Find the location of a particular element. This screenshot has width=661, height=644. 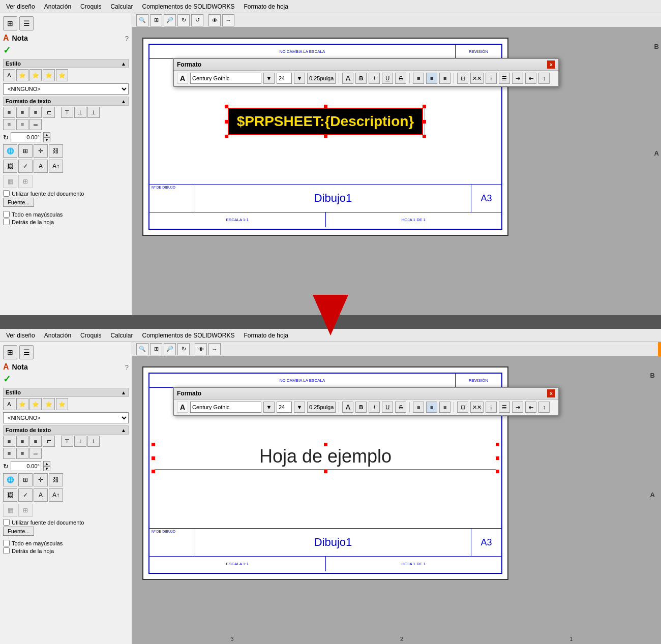

handle-tl-bottom is located at coordinates (154, 444).